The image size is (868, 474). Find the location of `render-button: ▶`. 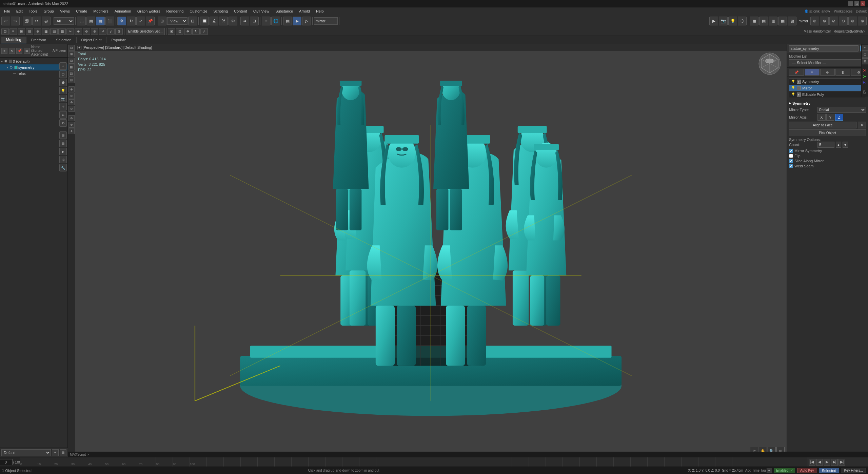

render-button: ▶ is located at coordinates (297, 21).